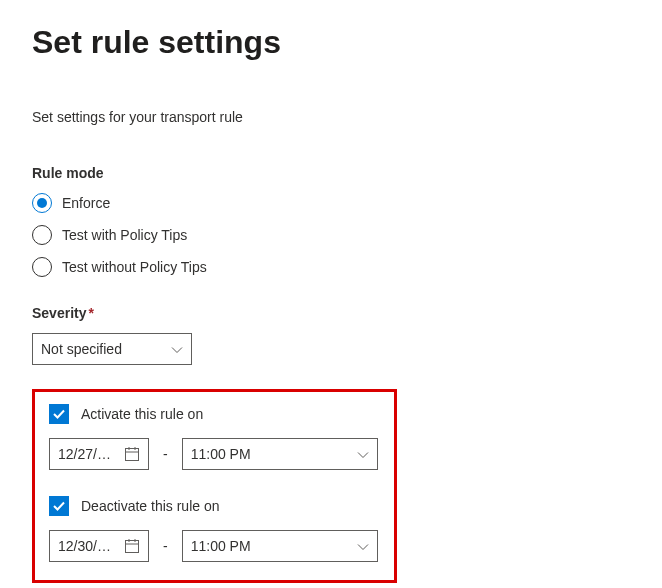 The width and height of the screenshot is (662, 588). Describe the element at coordinates (280, 546) in the screenshot. I see `deactivate-time-select: 11:00 PM` at that location.